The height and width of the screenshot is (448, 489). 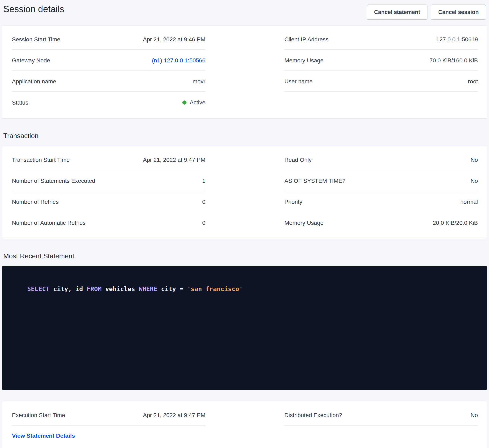 What do you see at coordinates (197, 102) in the screenshot?
I see `status-text: Active` at bounding box center [197, 102].